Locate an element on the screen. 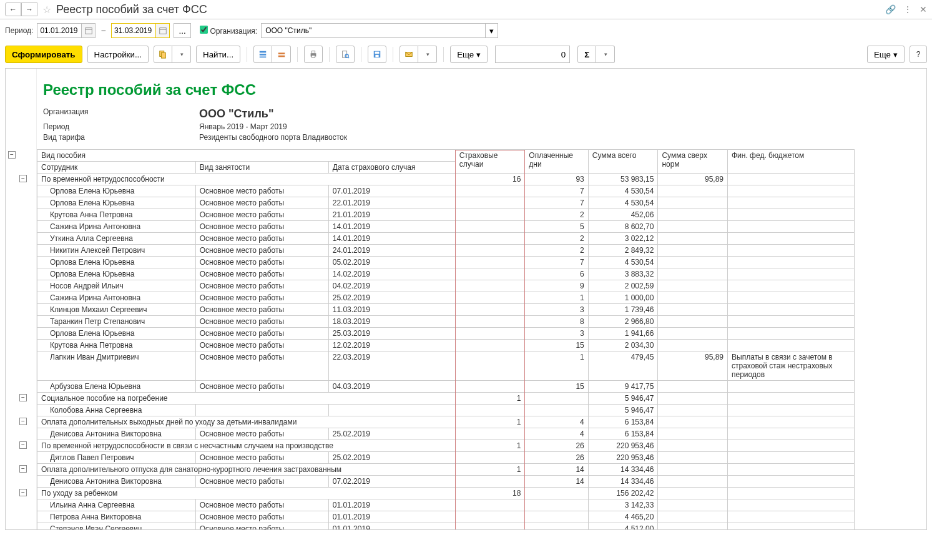 This screenshot has width=932, height=560. help-button: ? is located at coordinates (918, 54).